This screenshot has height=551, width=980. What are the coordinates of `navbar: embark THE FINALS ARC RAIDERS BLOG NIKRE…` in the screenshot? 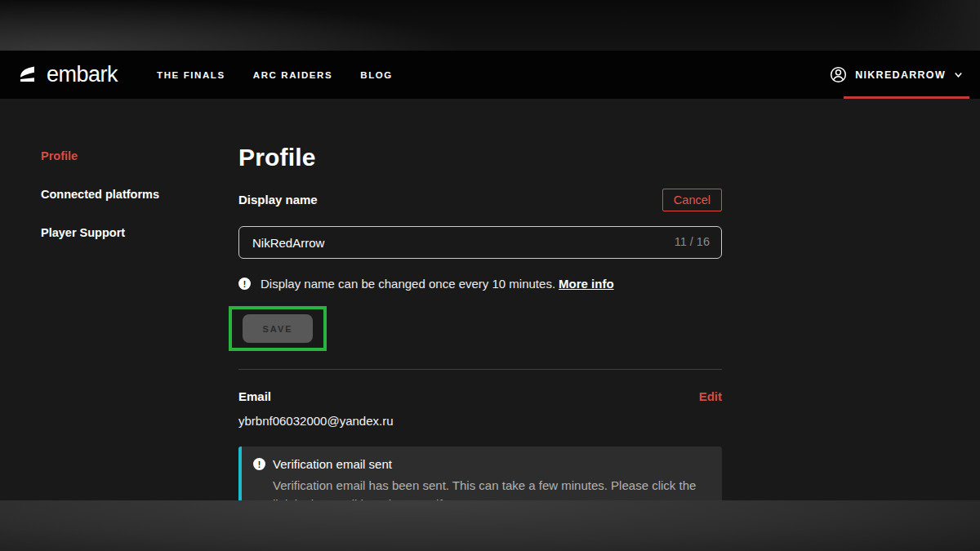 It's located at (490, 75).